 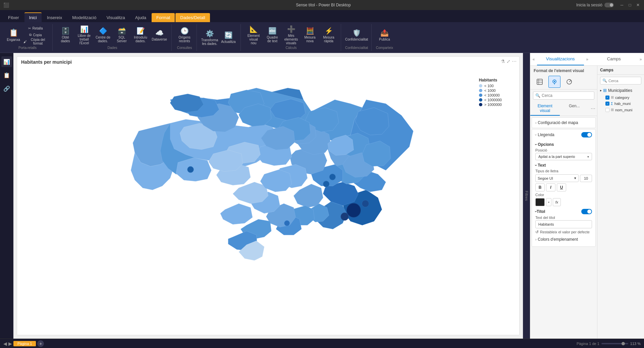 What do you see at coordinates (7, 62) in the screenshot?
I see `sidebar-icon-report: 📊` at bounding box center [7, 62].